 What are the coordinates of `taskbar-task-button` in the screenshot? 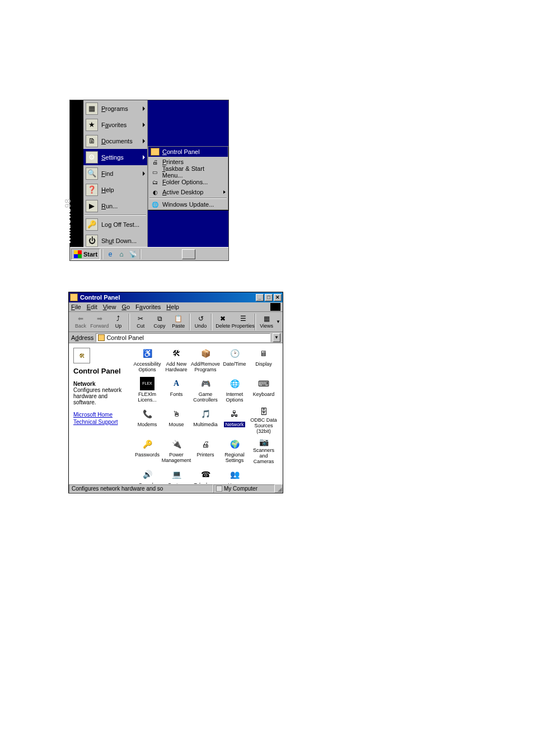 It's located at (189, 254).